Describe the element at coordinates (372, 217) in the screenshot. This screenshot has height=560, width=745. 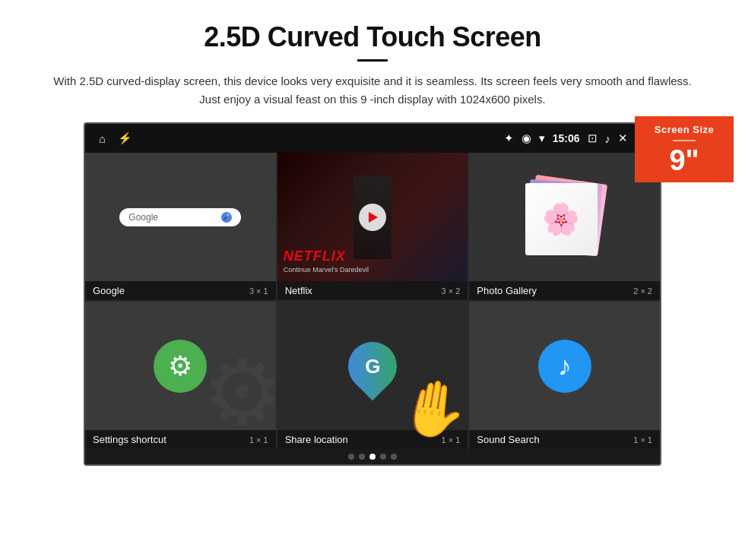
I see `netflix-app-content: NETFLIX Continue Marvel's Daredevil` at that location.